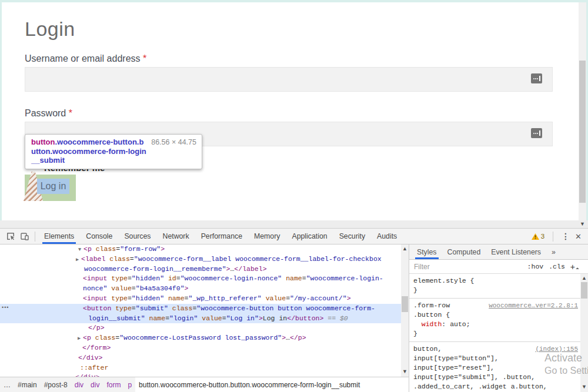 The image size is (588, 392). Describe the element at coordinates (205, 299) in the screenshot. I see `code-line: <input type="hidden" name="_wp_http_refe…` at that location.